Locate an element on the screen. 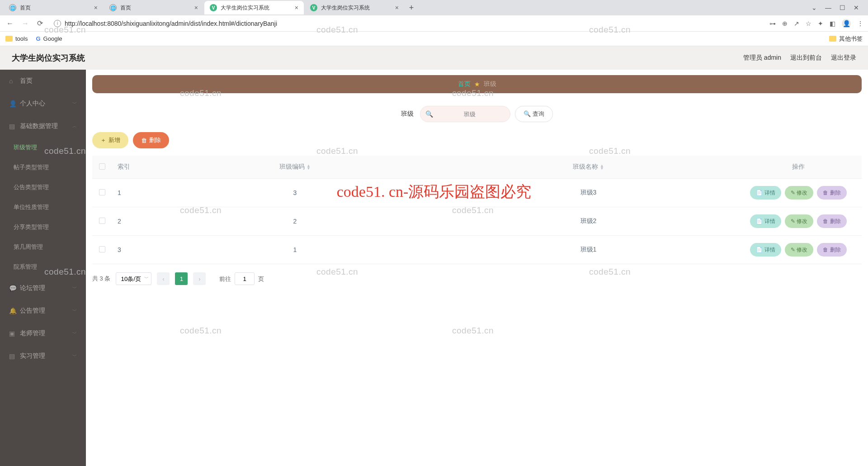 This screenshot has height=466, width=868. tab-title: 大学生岗位实习系统 is located at coordinates (357, 8).